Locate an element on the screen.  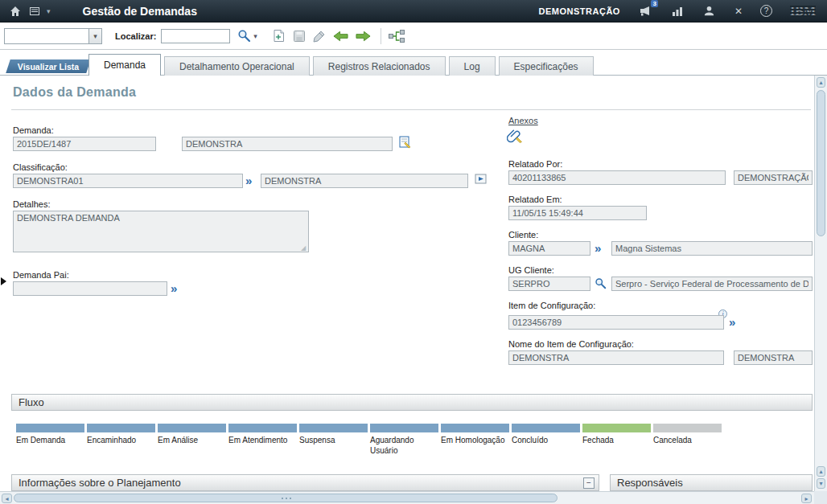
responsaveis-section-header: Responsáveis is located at coordinates (711, 482).